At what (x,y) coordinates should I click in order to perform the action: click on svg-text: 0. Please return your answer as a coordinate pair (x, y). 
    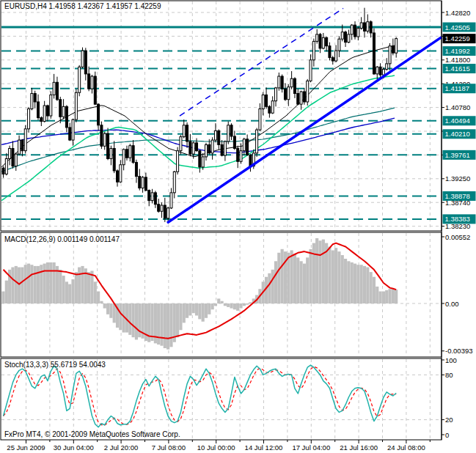
    Looking at the image, I should click on (447, 435).